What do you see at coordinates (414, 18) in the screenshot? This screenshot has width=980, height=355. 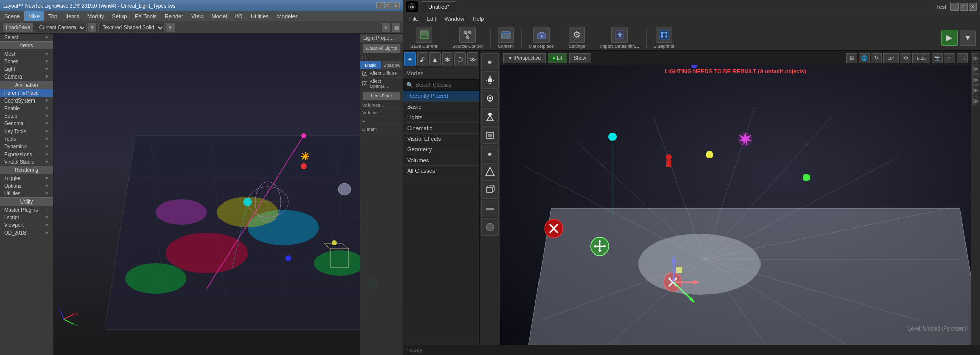 I see `ue-menu-file: File` at bounding box center [414, 18].